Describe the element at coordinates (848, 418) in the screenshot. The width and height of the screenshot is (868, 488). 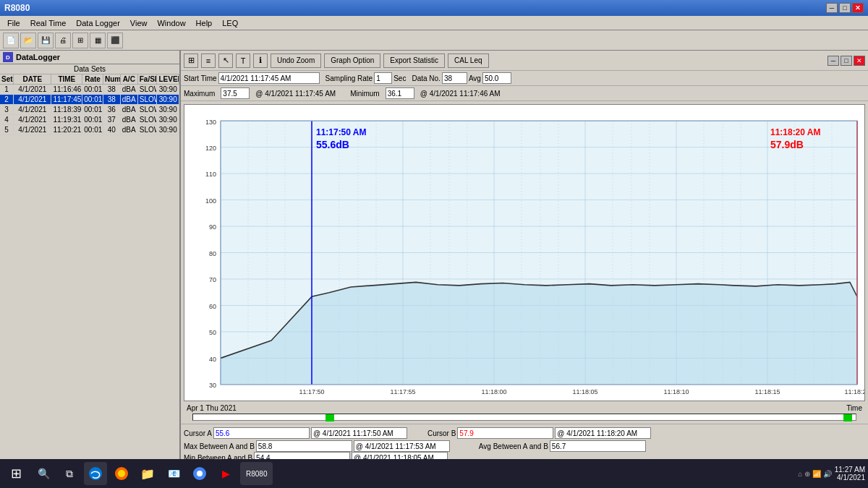
I see `slider-cursor-b` at that location.